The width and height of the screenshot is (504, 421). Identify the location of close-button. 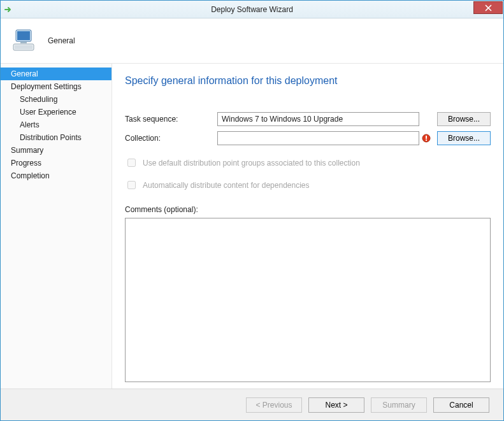
(488, 8).